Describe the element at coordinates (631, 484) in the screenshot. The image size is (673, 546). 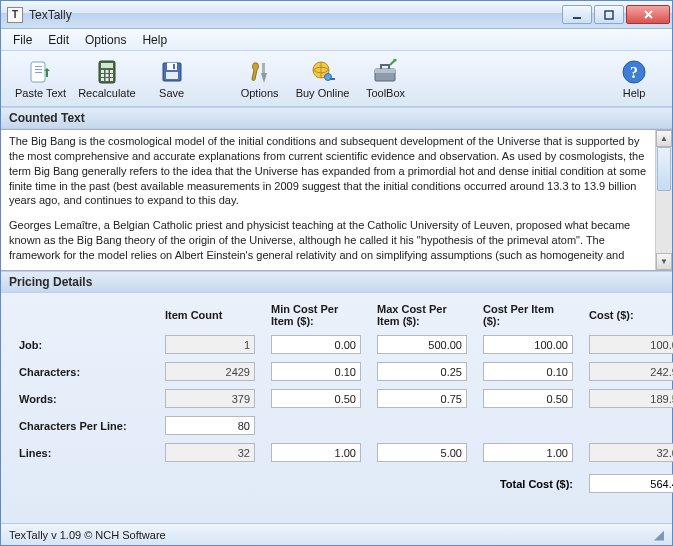
I see `total-cost-value: 564.40` at that location.